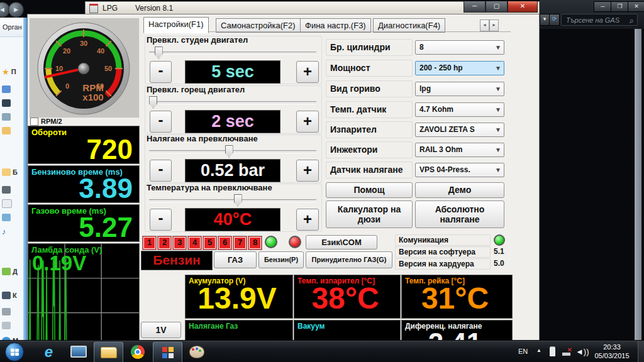 Image resolution: width=644 pixels, height=362 pixels. Describe the element at coordinates (9, 72) in the screenshot. I see `sidebar-item-favorites: ★П` at that location.